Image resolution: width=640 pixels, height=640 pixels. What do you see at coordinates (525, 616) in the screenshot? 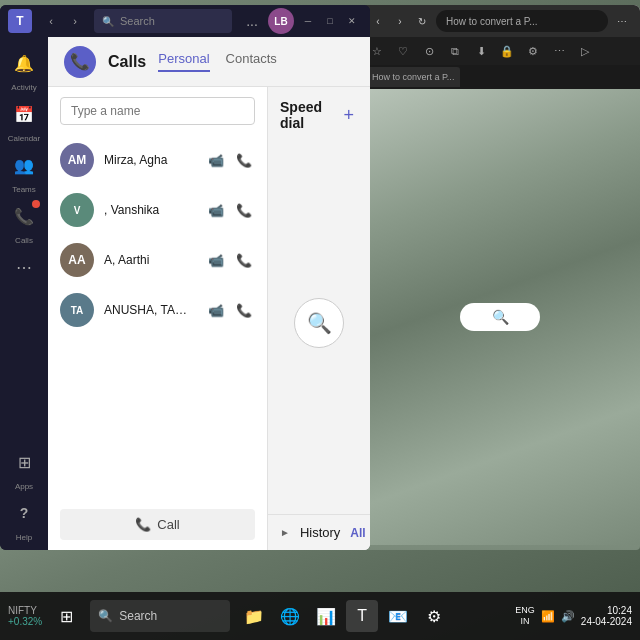
I see `taskbar-lang: ENGIN` at bounding box center [525, 616].